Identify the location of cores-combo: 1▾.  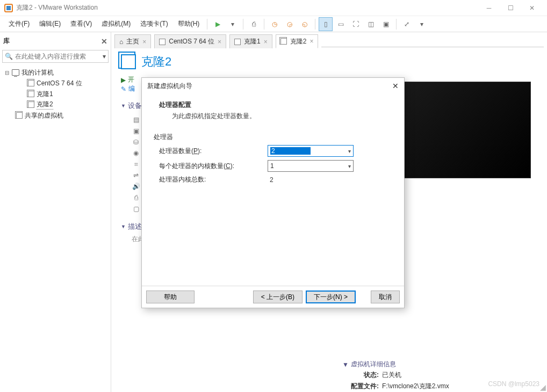
(311, 166).